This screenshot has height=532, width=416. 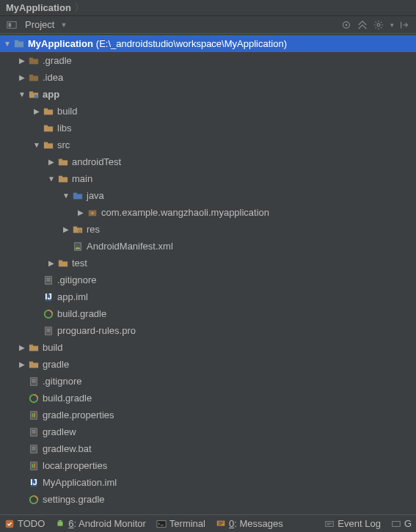 I want to click on tree-root-row: ▼ MyApplication (E:\_androidstudio\works…, so click(x=208, y=44).